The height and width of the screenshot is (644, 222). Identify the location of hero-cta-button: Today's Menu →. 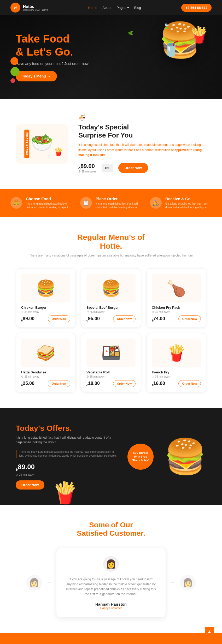
(36, 76).